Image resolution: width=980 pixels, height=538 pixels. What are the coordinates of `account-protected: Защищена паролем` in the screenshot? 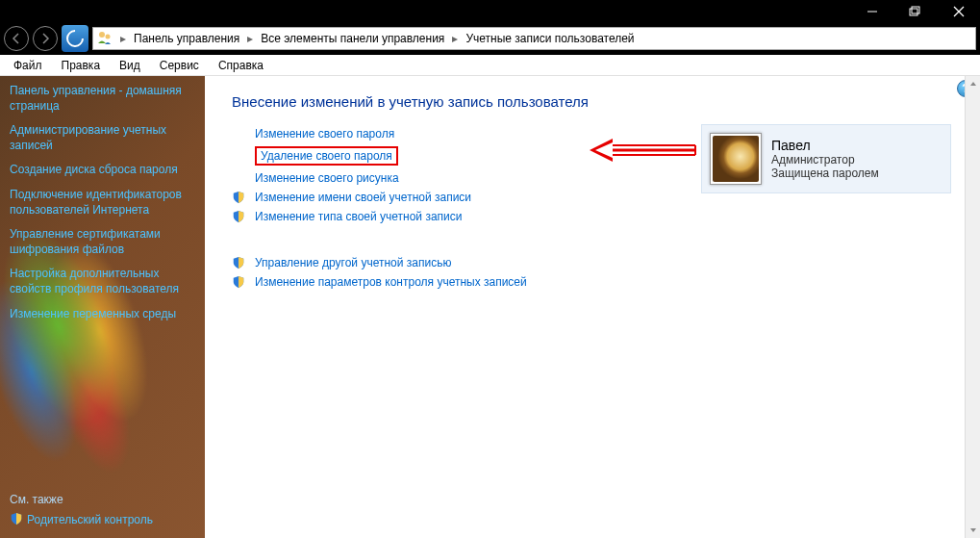 It's located at (825, 173).